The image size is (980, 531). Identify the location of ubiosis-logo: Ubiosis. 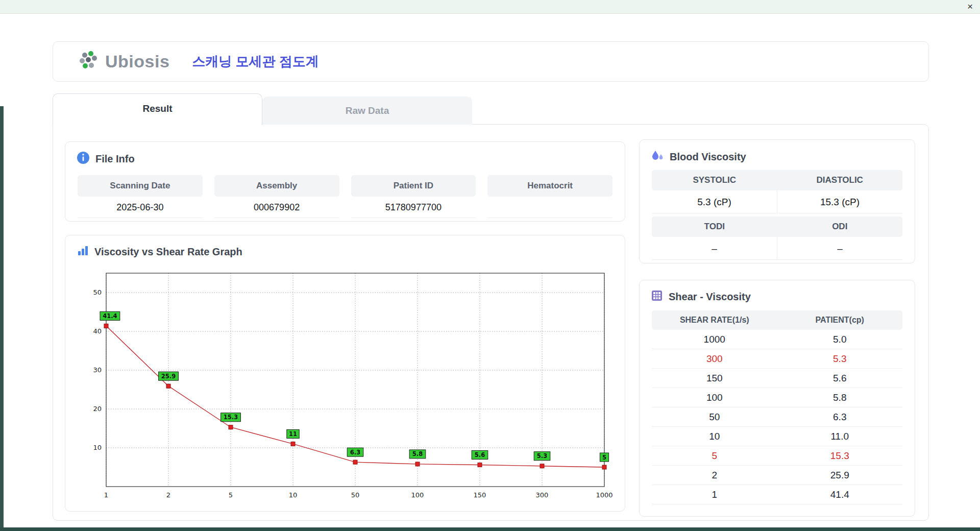
(124, 62).